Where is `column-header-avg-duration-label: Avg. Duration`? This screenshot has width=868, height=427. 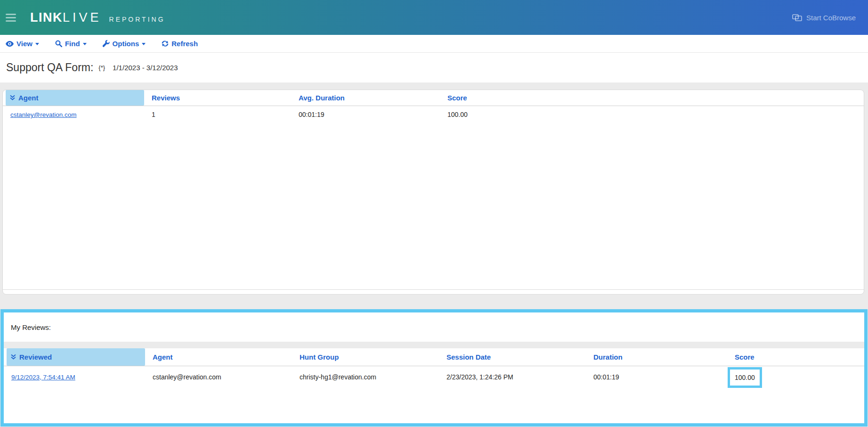 column-header-avg-duration-label: Avg. Duration is located at coordinates (322, 98).